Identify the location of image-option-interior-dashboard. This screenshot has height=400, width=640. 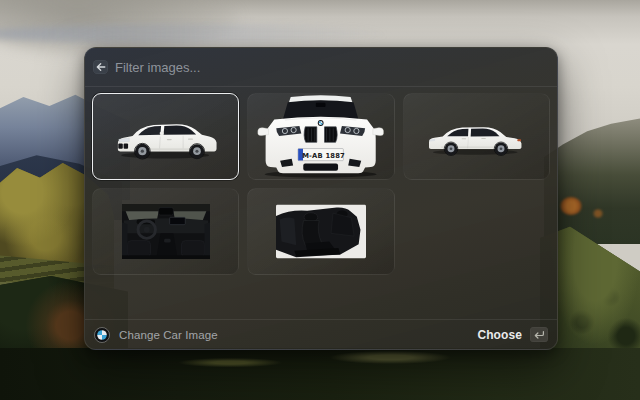
(166, 232).